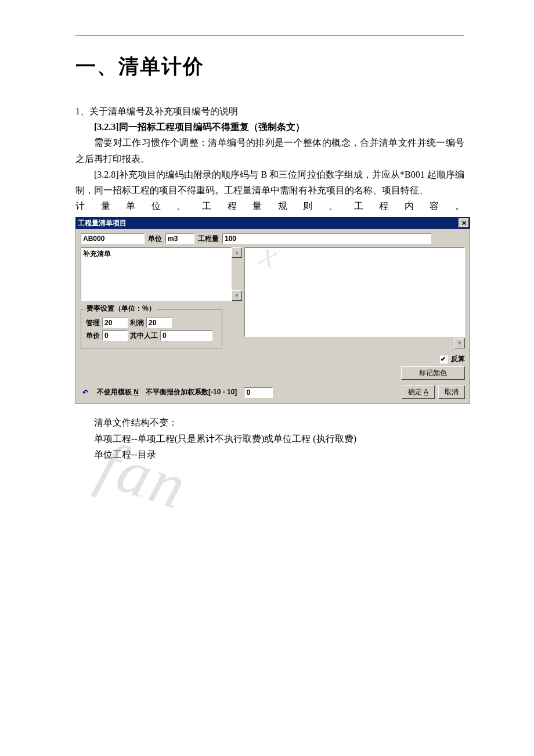 Image resolution: width=534 pixels, height=756 pixels. Describe the element at coordinates (258, 393) in the screenshot. I see `coef-input: 0` at that location.